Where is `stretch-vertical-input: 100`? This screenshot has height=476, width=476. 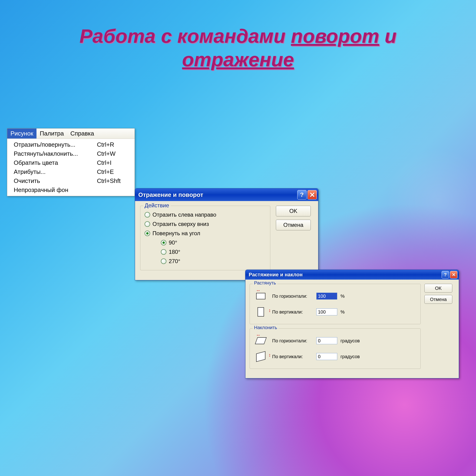 stretch-vertical-input: 100 is located at coordinates (327, 312).